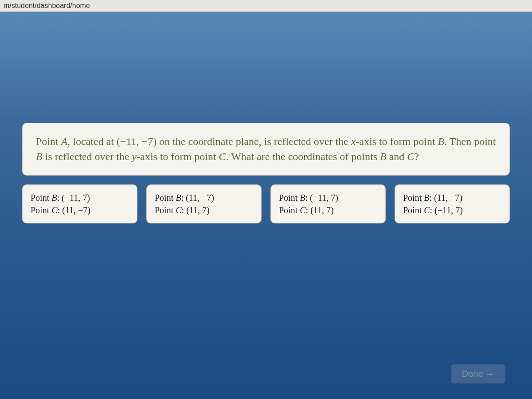 The image size is (532, 399). What do you see at coordinates (266, 149) in the screenshot?
I see `question-text: Point A, located at (−11, −7) on the coo…` at bounding box center [266, 149].